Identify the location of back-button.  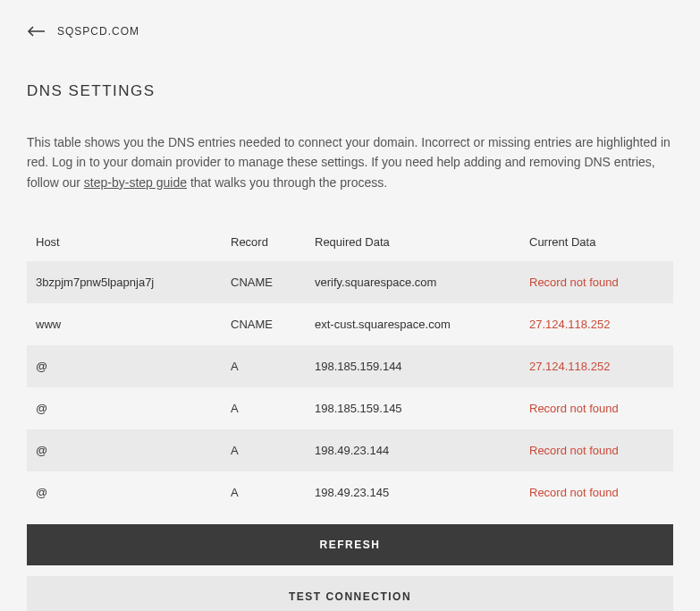
(36, 31).